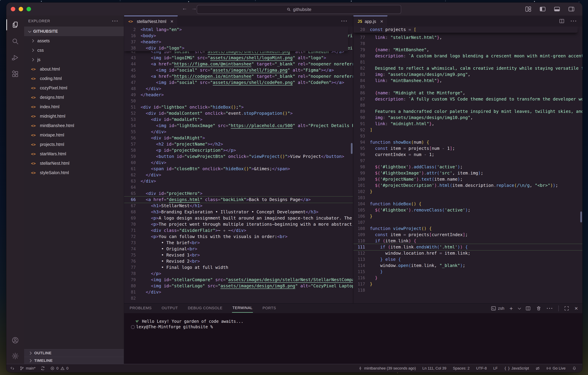 This screenshot has height=375, width=588. I want to click on timeline-section: TIMELINE, so click(74, 360).